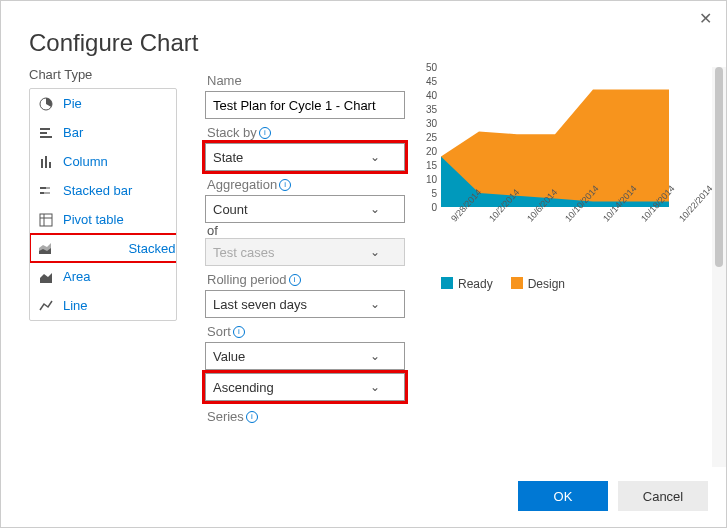  I want to click on chart-type-line: Line, so click(103, 306).